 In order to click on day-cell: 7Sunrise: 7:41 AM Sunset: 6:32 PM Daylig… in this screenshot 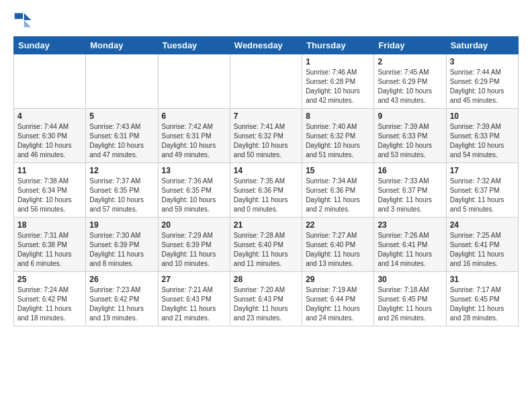, I will do `click(266, 136)`.